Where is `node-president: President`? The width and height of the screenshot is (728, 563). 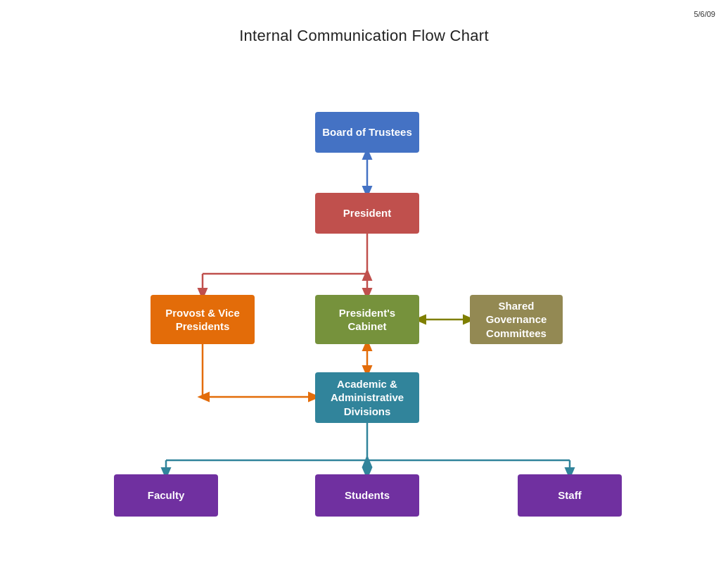
node-president: President is located at coordinates (367, 213).